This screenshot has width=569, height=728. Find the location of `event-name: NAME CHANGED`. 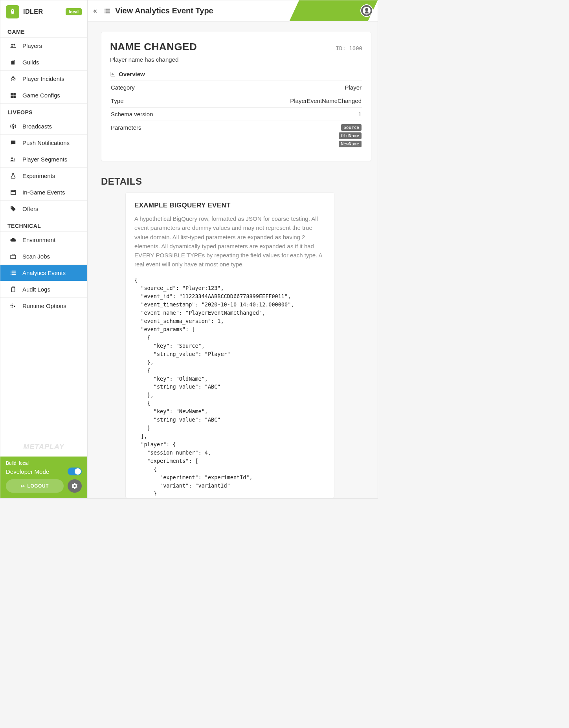

event-name: NAME CHANGED is located at coordinates (153, 47).